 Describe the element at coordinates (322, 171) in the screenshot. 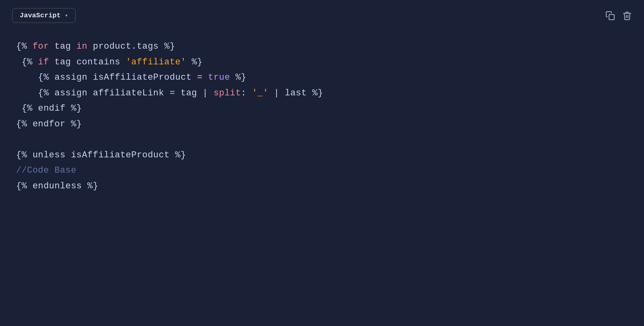

I see `code-line: //Code Base` at that location.